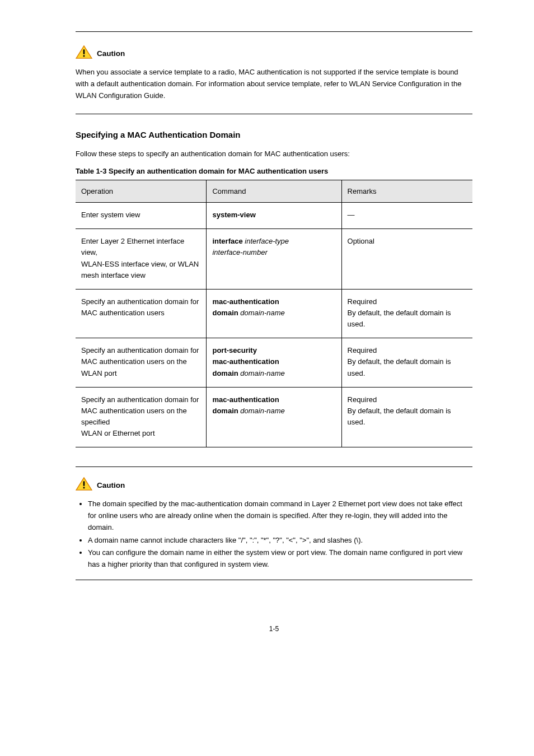 The width and height of the screenshot is (534, 756). Describe the element at coordinates (274, 134) in the screenshot. I see `section-title: Specifying a MAC Authentication Domain` at that location.